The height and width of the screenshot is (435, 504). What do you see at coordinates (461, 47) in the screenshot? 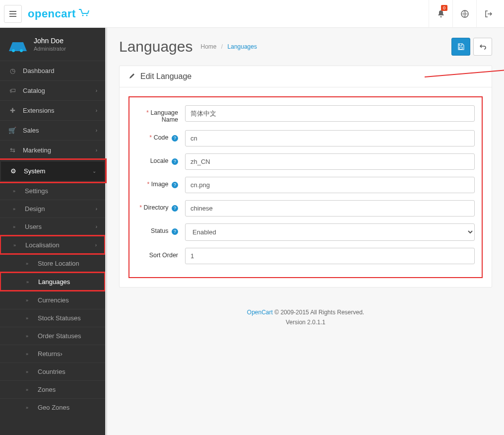
I see `save-icon` at bounding box center [461, 47].